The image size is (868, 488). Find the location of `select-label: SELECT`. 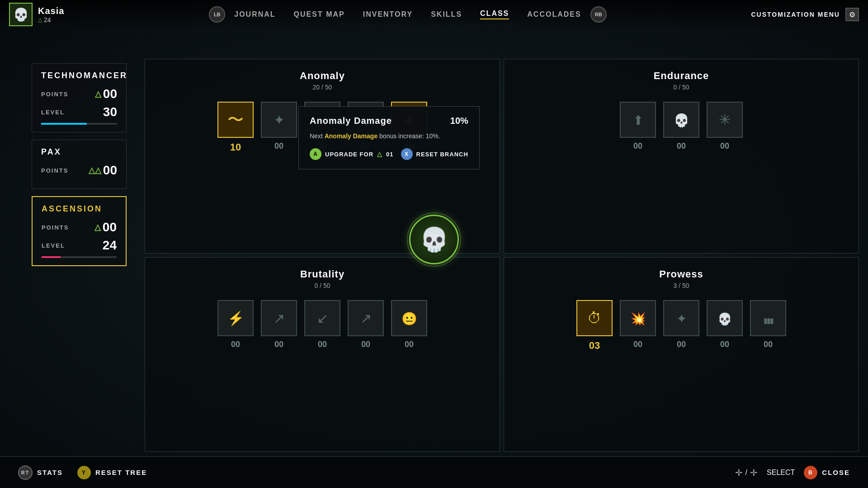

select-label: SELECT is located at coordinates (781, 473).